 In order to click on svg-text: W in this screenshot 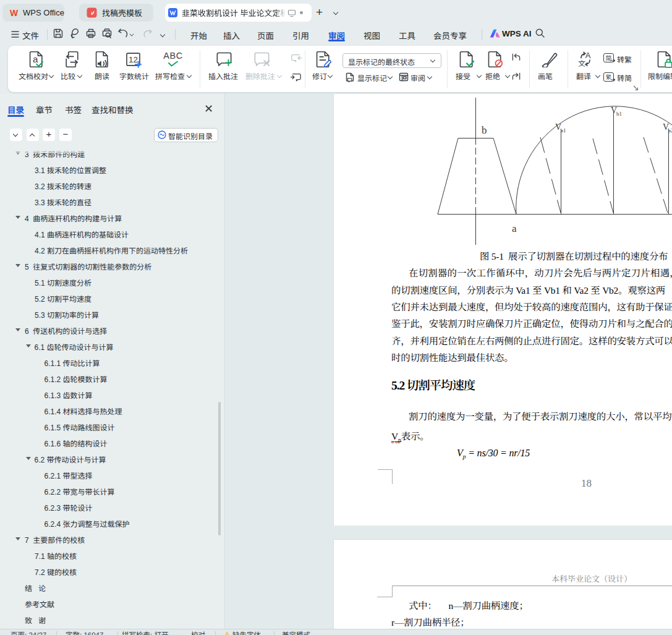, I will do `click(14, 12)`.